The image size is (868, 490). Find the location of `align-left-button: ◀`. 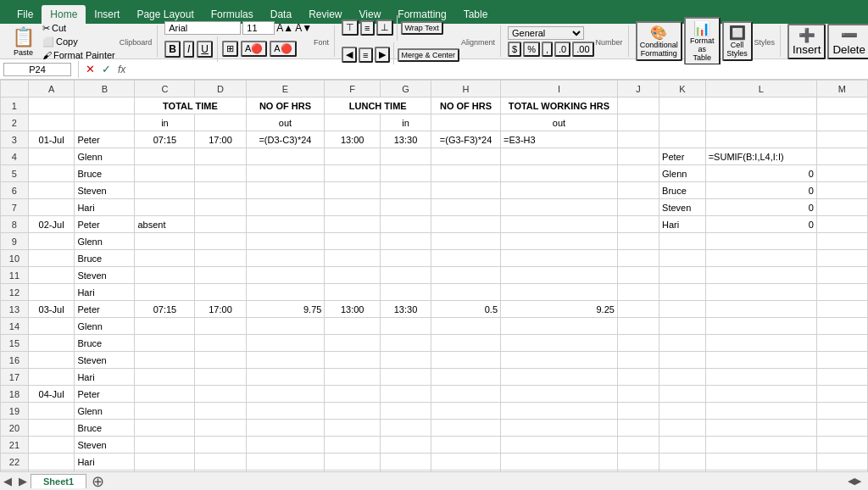

align-left-button: ◀ is located at coordinates (349, 54).